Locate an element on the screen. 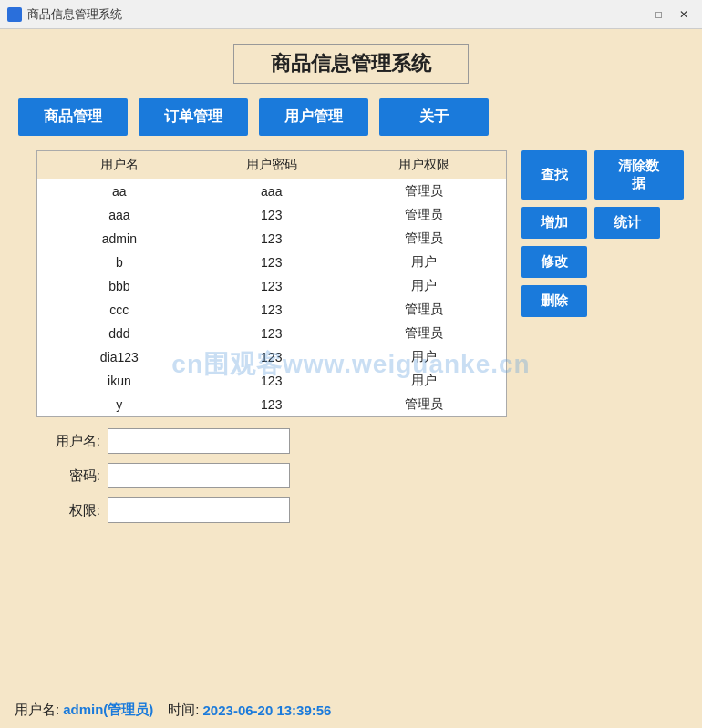 This screenshot has width=702, height=728. cell-username: aaa is located at coordinates (119, 215).